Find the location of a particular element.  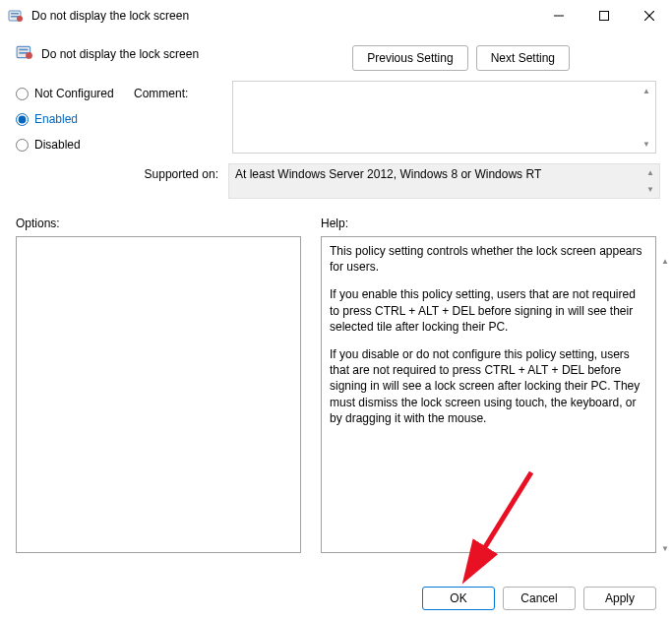

radio-enabled-label: Enabled is located at coordinates (56, 119).